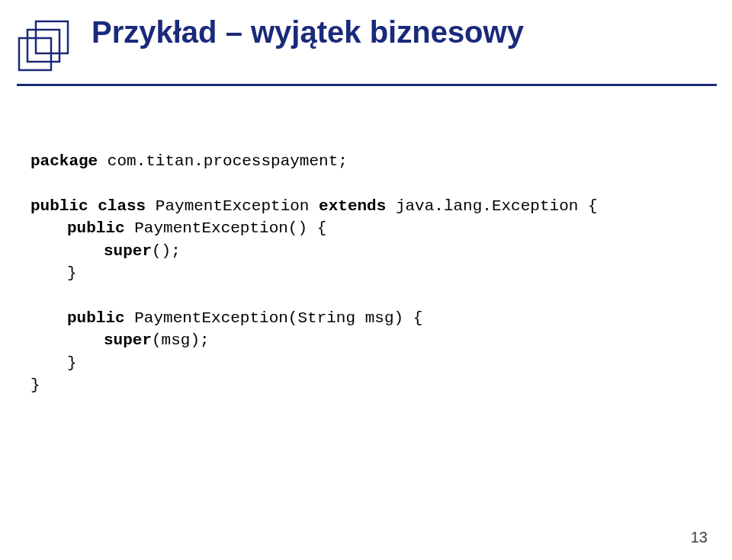 The width and height of the screenshot is (732, 560). What do you see at coordinates (366, 37) in the screenshot?
I see `slide-header: Przykład – wyjątek biznesowy` at bounding box center [366, 37].